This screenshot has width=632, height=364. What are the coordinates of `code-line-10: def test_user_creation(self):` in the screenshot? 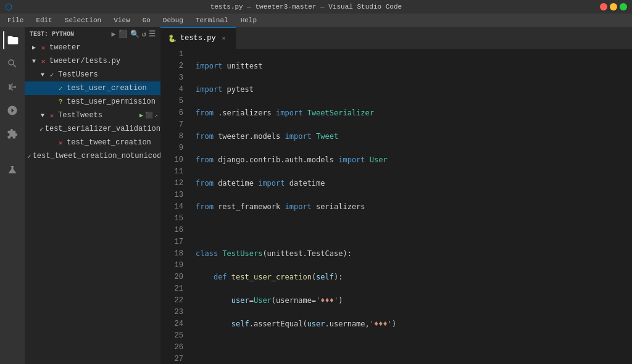 It's located at (414, 278).